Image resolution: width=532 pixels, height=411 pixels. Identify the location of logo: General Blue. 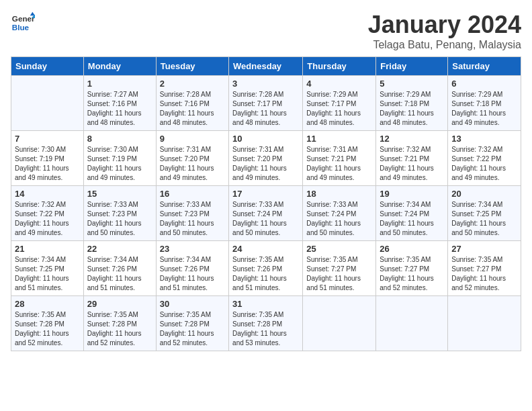
(23, 23).